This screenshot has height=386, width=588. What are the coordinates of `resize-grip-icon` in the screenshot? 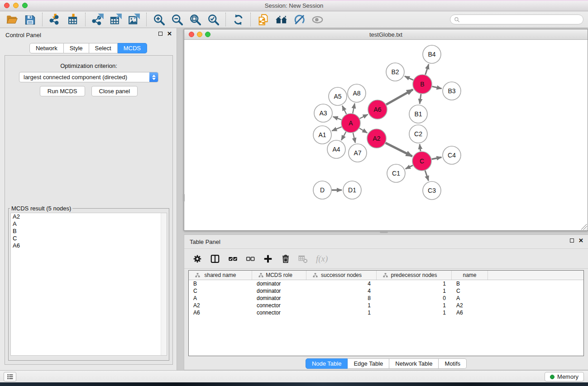 It's located at (584, 227).